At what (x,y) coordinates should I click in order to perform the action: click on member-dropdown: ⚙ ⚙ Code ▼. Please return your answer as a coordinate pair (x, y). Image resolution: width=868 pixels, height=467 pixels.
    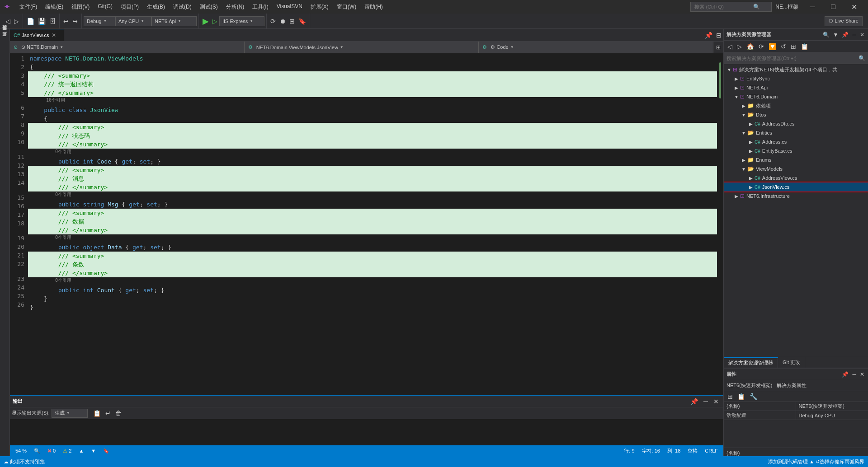
    Looking at the image, I should click on (596, 47).